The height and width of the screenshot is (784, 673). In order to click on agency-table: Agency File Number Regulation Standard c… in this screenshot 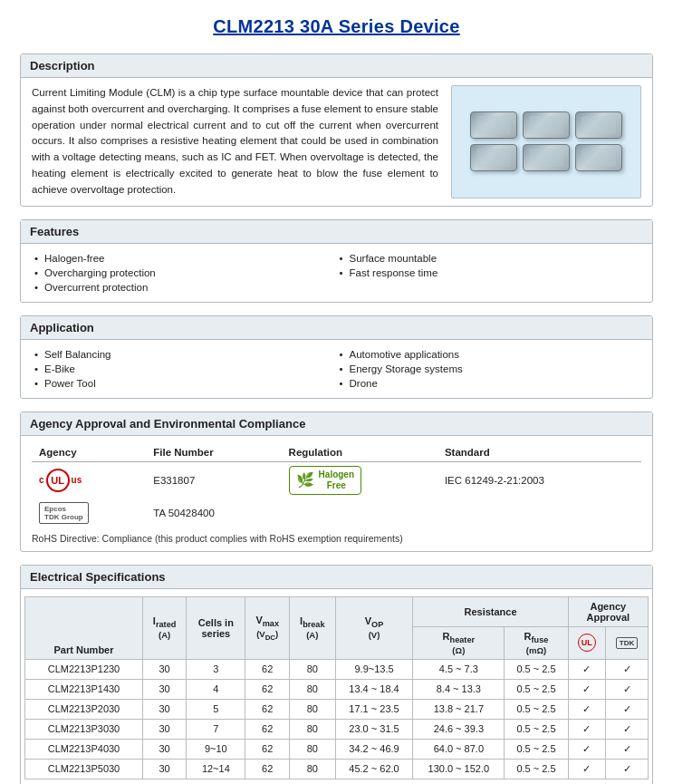, I will do `click(337, 486)`.